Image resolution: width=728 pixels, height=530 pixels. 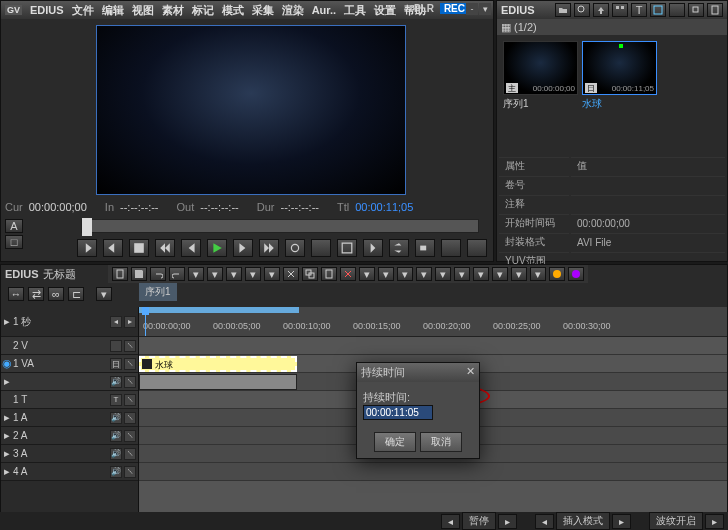 I want to click on out-tc: --:--:--:--, so click(x=219, y=207).